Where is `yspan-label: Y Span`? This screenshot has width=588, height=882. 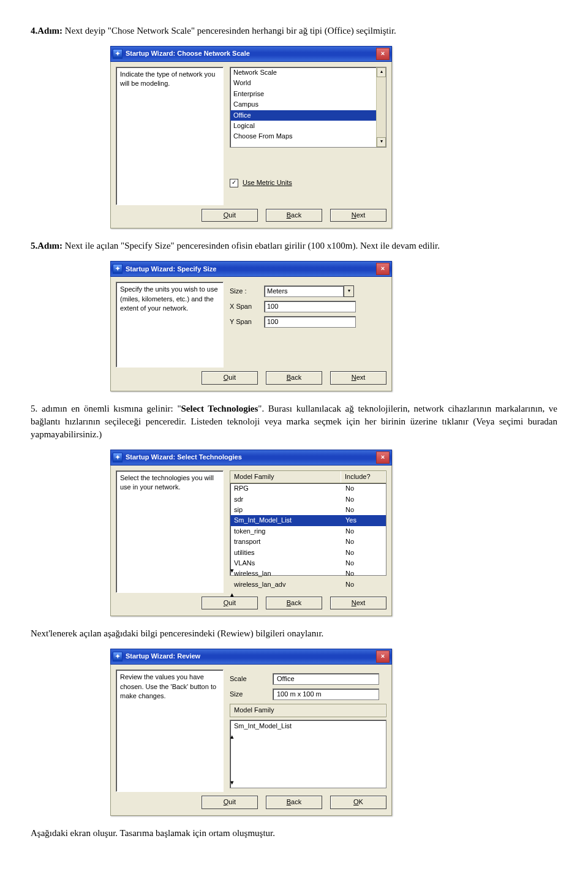 yspan-label: Y Span is located at coordinates (247, 322).